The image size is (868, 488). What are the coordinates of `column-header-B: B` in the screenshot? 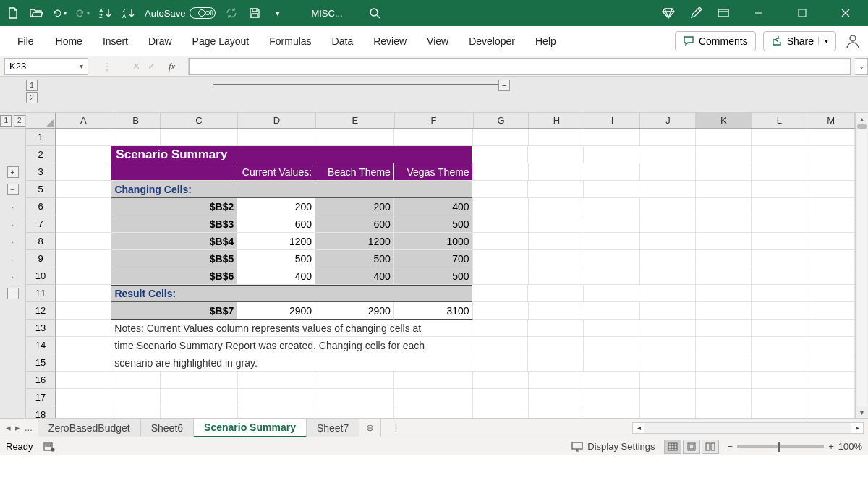 It's located at (136, 120).